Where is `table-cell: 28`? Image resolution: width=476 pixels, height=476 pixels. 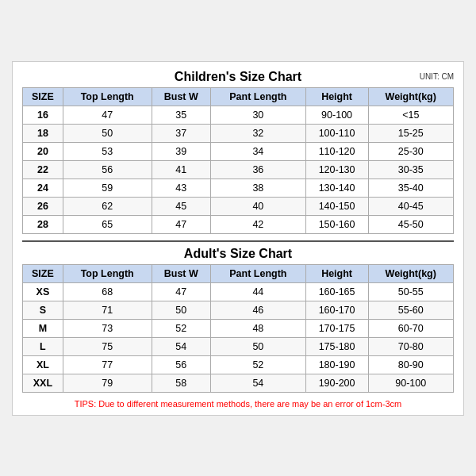 table-cell: 28 is located at coordinates (43, 224).